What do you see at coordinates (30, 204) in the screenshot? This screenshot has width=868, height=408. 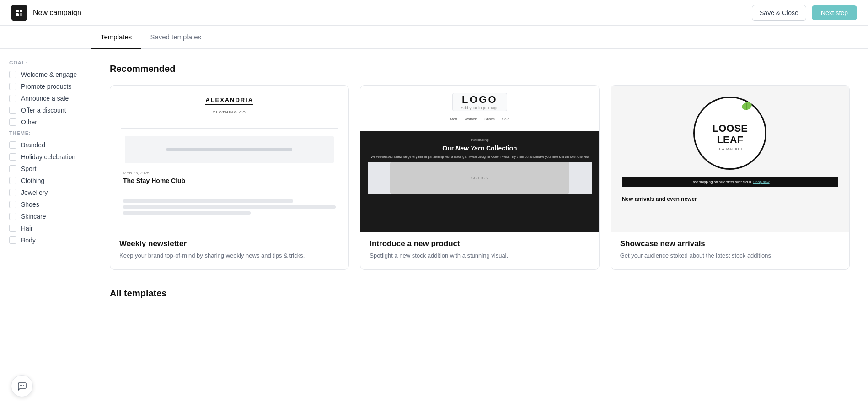 I see `filter-label-shoes: Shoes` at bounding box center [30, 204].